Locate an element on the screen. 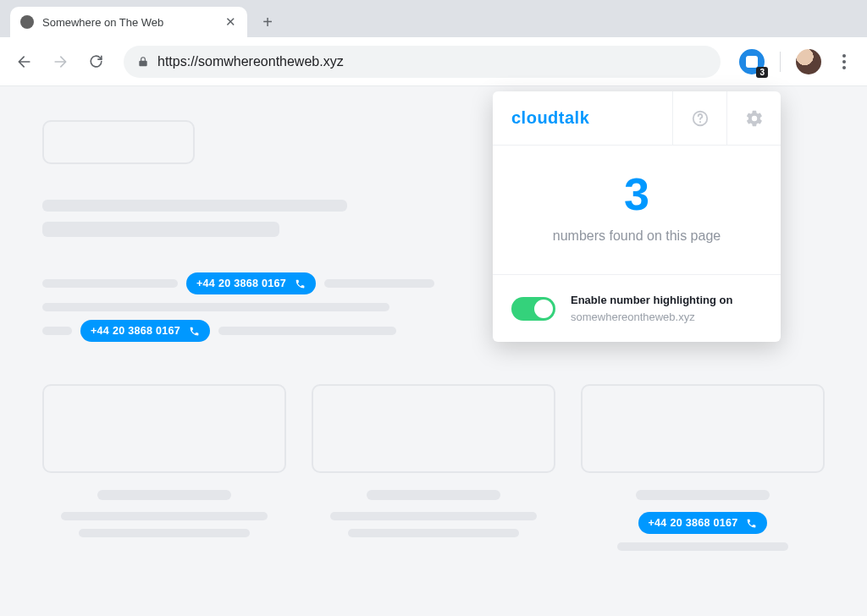 This screenshot has width=867, height=616. lock-icon is located at coordinates (143, 62).